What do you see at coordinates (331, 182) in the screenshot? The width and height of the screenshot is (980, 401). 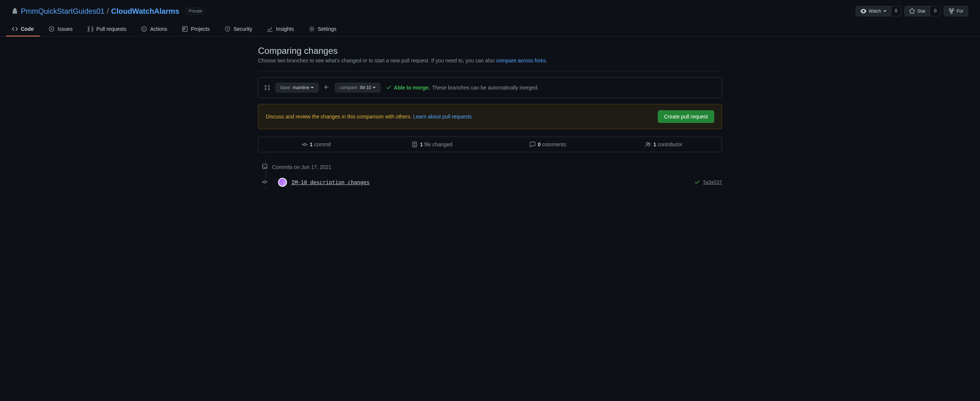 I see `commit-message-link: IM-10 description changes` at bounding box center [331, 182].